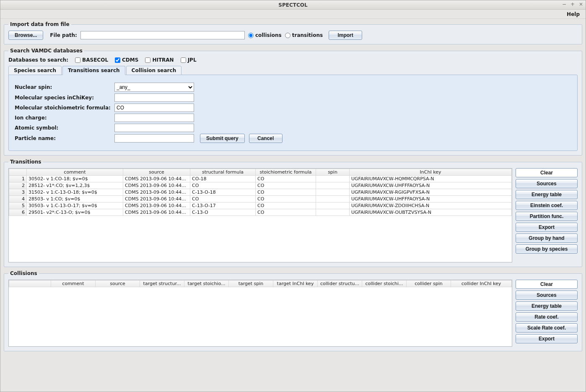  What do you see at coordinates (547, 328) in the screenshot?
I see `collisions-scale-rate-button: Scale Rate coef.` at bounding box center [547, 328].